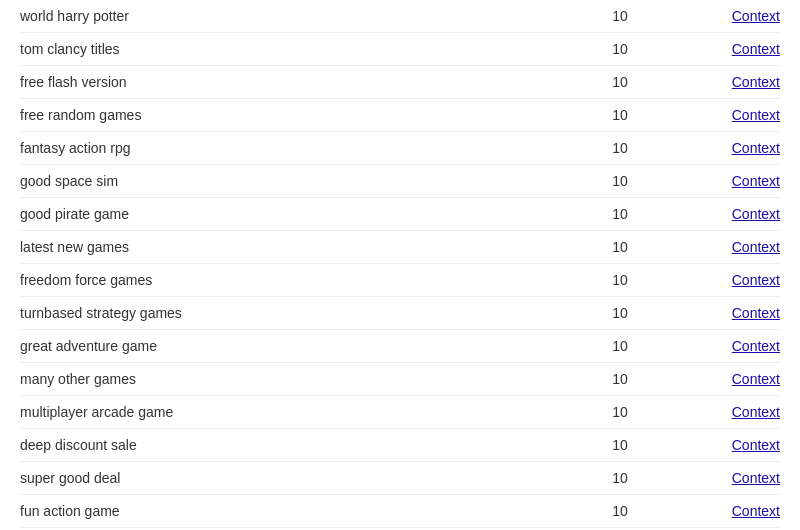 The width and height of the screenshot is (800, 530). What do you see at coordinates (300, 181) in the screenshot?
I see `keyword-cell: good space sim` at bounding box center [300, 181].